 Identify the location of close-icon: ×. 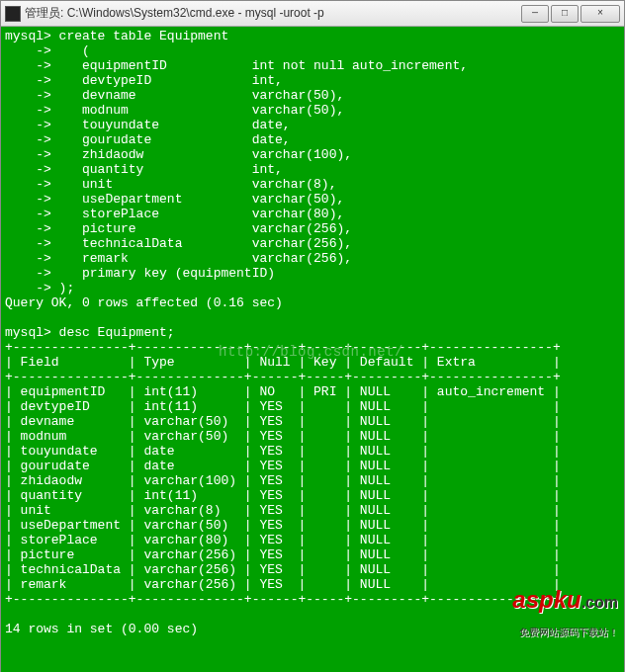
(600, 14).